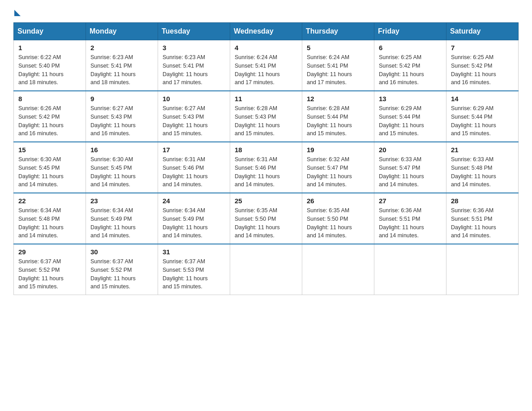  What do you see at coordinates (338, 98) in the screenshot?
I see `day-number: 12` at bounding box center [338, 98].